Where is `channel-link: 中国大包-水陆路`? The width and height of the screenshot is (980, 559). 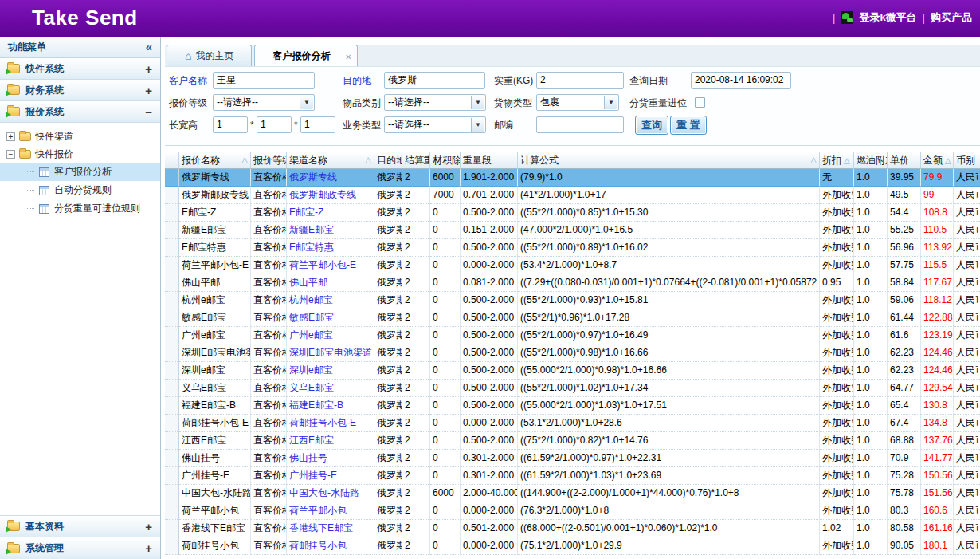
channel-link: 中国大包-水陆路 is located at coordinates (324, 493).